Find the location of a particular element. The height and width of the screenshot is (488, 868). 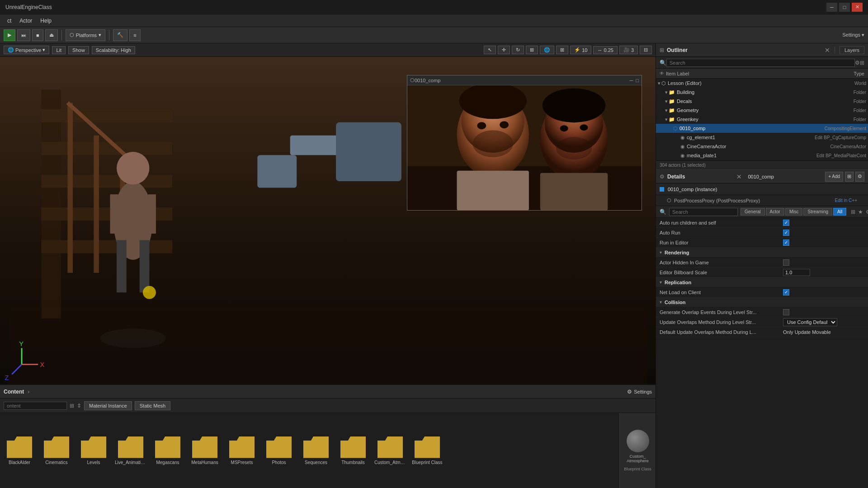

billboard-scale-value is located at coordinates (824, 272).